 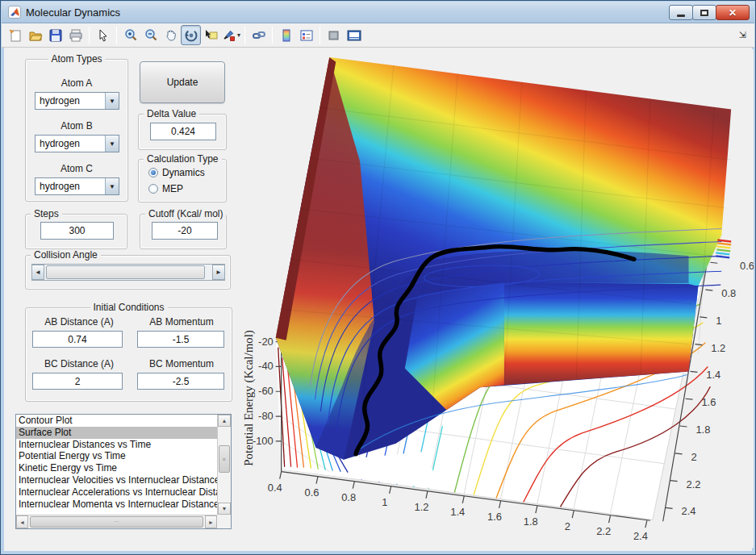 What do you see at coordinates (77, 186) in the screenshot?
I see `atom-c-dropdown: hydrogen ▼` at bounding box center [77, 186].